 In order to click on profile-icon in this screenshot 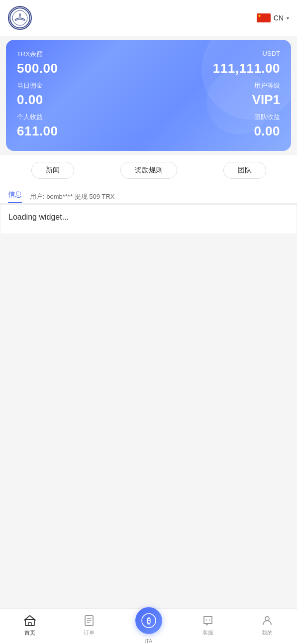, I will do `click(267, 621)`.